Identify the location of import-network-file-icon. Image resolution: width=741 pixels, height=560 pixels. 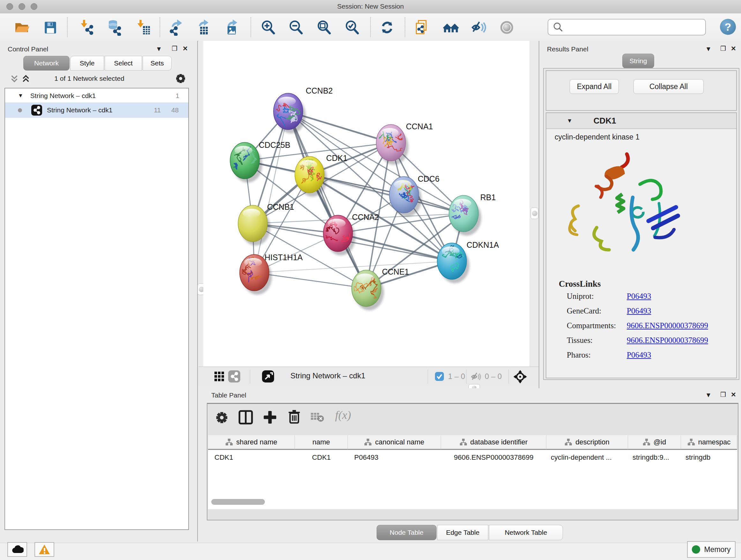
(86, 27).